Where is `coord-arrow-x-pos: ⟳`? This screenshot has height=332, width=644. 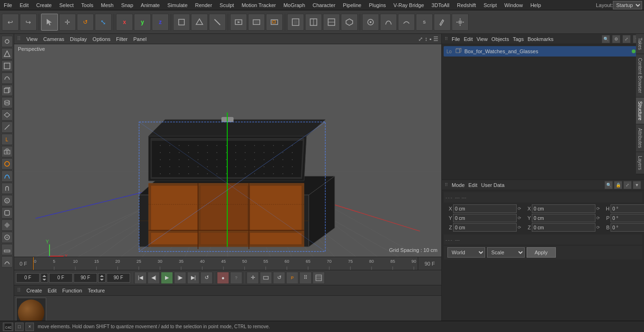 coord-arrow-x-pos: ⟳ is located at coordinates (520, 209).